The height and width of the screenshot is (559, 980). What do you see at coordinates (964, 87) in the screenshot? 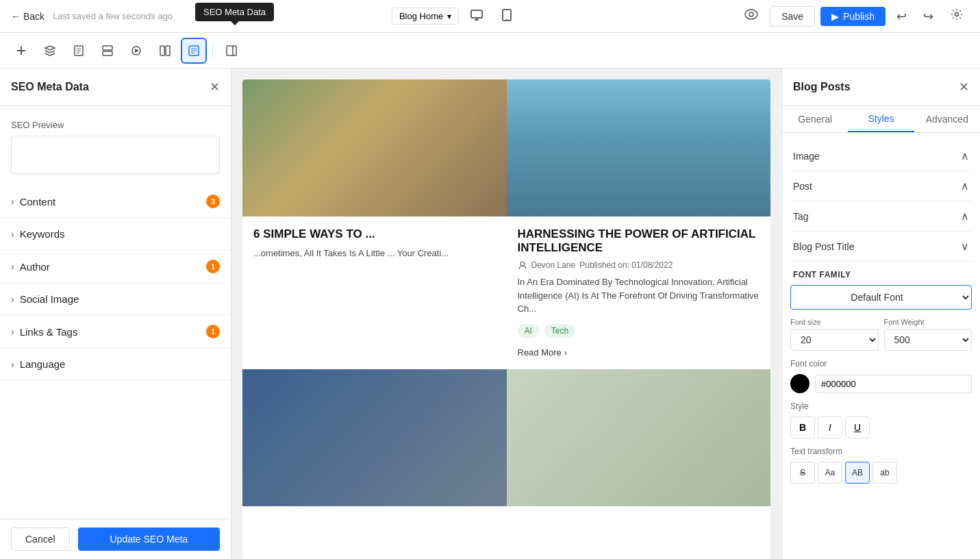
I see `right-panel-close-button: ✕` at bounding box center [964, 87].